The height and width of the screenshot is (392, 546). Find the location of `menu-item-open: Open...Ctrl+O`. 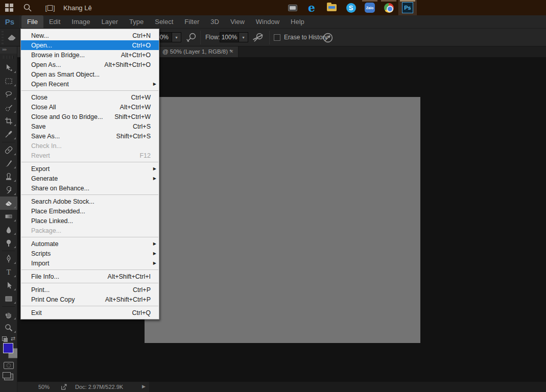

menu-item-open: Open...Ctrl+O is located at coordinates (90, 45).